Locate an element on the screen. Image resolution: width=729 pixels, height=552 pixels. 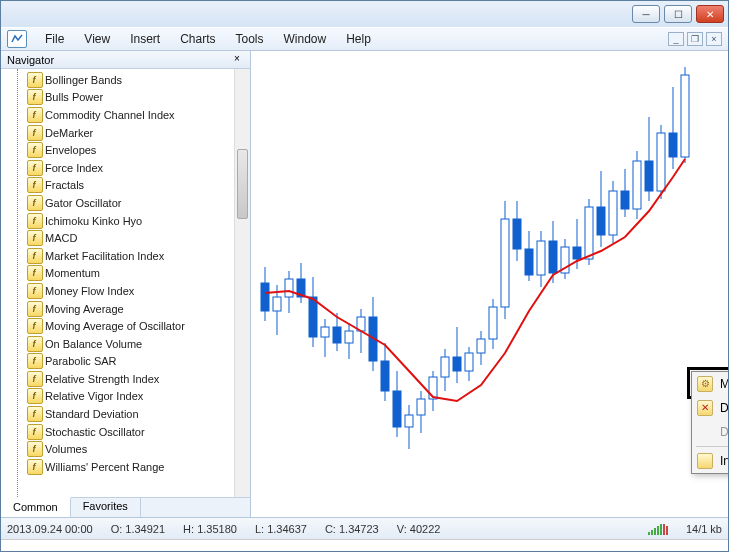
indicator-momentum: Momentum is located at coordinates (126, 274).